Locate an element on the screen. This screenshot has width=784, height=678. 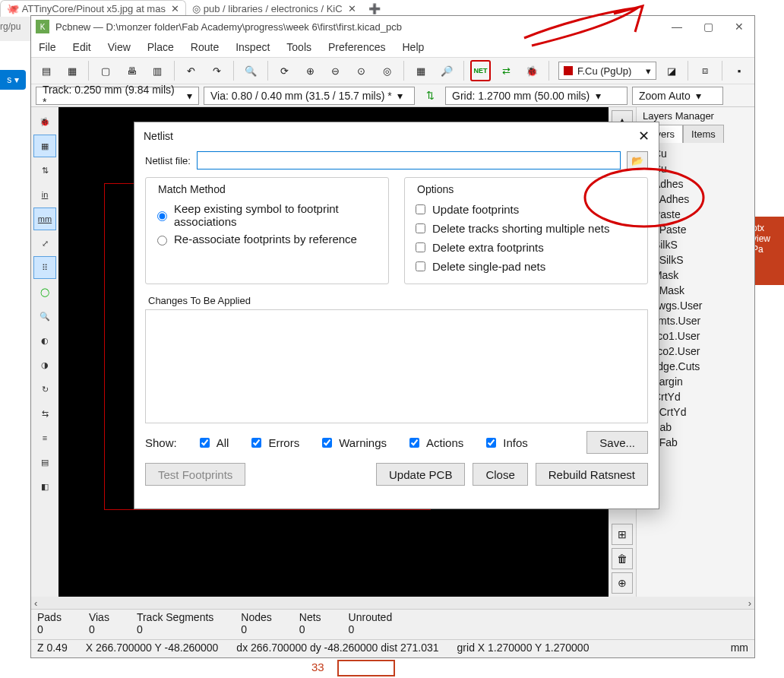
lt-layers-1: ≡ is located at coordinates (45, 438).